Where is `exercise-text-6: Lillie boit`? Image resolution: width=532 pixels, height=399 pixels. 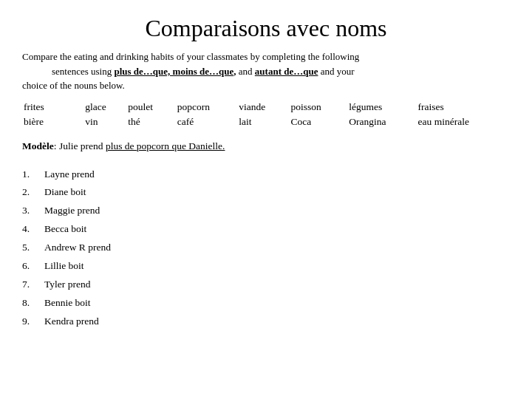
exercise-text-6: Lillie boit is located at coordinates (277, 266).